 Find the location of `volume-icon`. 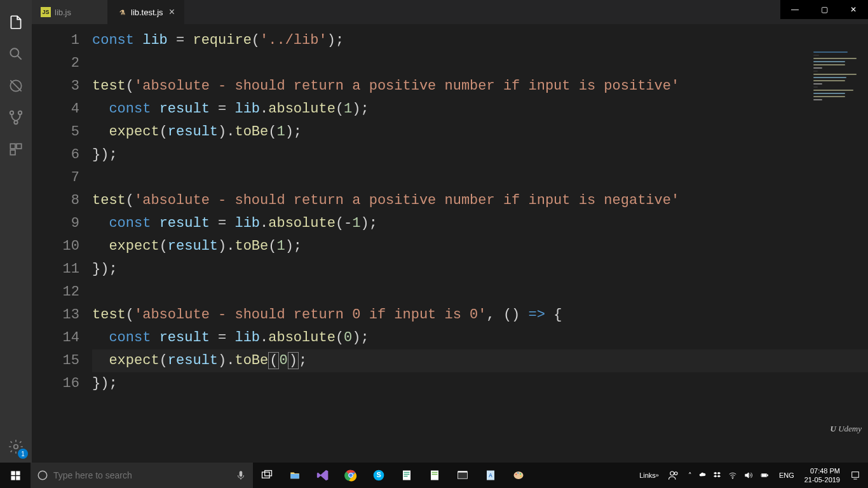

volume-icon is located at coordinates (749, 475).